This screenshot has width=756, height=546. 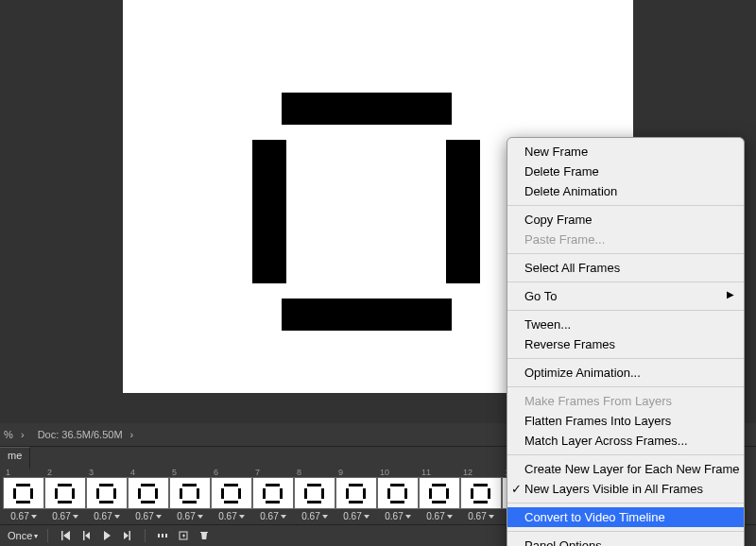 I want to click on menu-item-delete-animation: Delete Animation, so click(x=626, y=191).